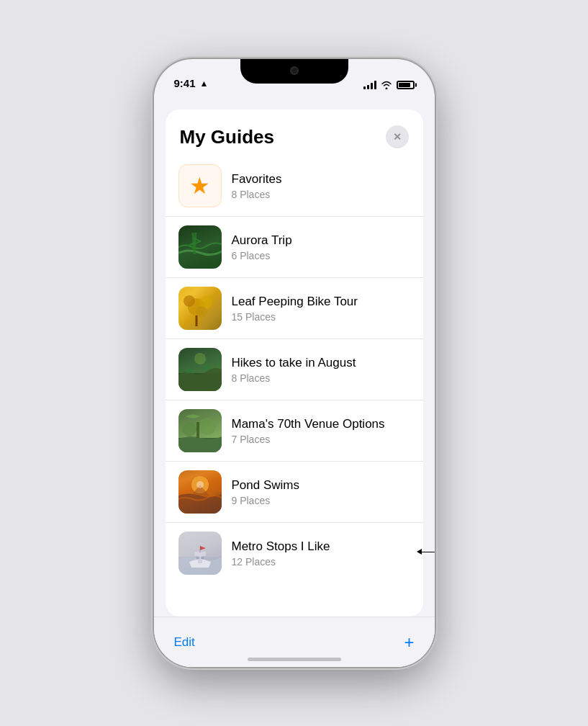 The width and height of the screenshot is (588, 726). Describe the element at coordinates (204, 84) in the screenshot. I see `location-arrow-icon: ▲` at that location.